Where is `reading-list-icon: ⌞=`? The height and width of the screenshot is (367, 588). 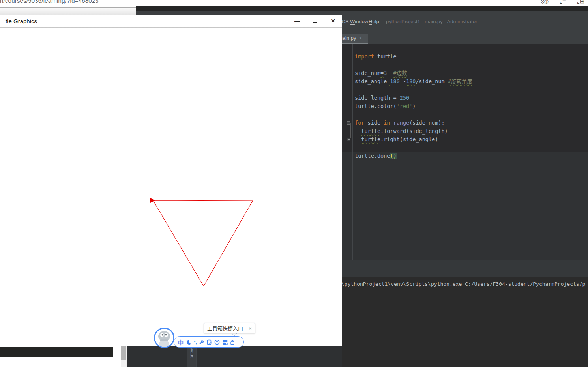 reading-list-icon: ⌞= is located at coordinates (563, 2).